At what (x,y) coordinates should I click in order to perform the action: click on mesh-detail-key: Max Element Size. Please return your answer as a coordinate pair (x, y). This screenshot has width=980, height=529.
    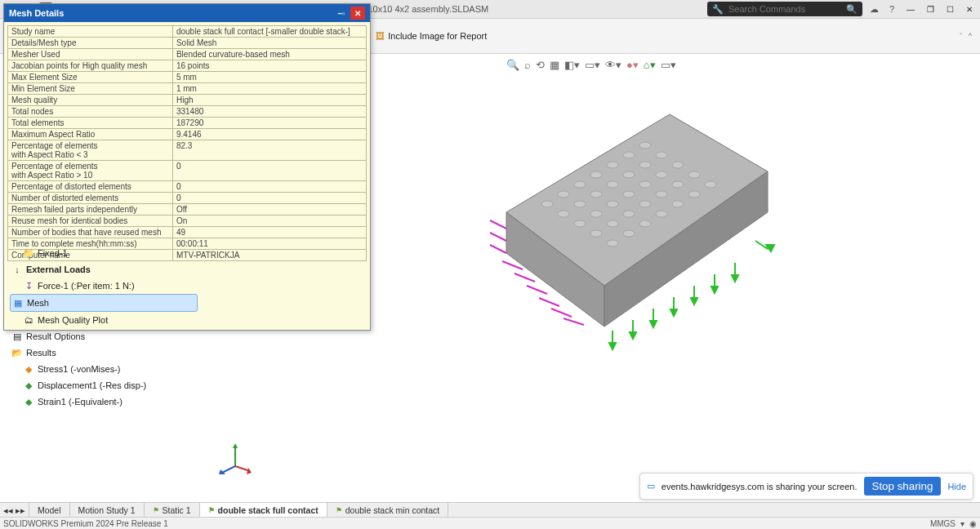
    Looking at the image, I should click on (91, 78).